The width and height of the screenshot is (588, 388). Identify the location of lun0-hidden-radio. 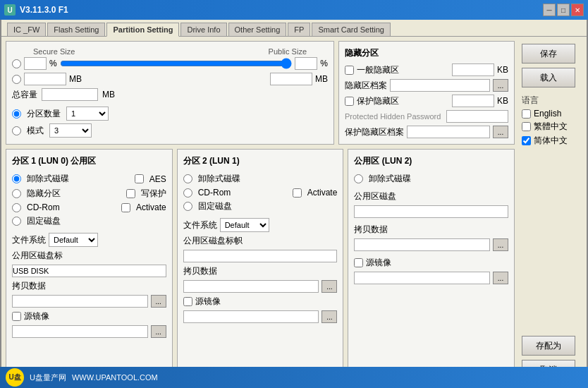
(17, 193).